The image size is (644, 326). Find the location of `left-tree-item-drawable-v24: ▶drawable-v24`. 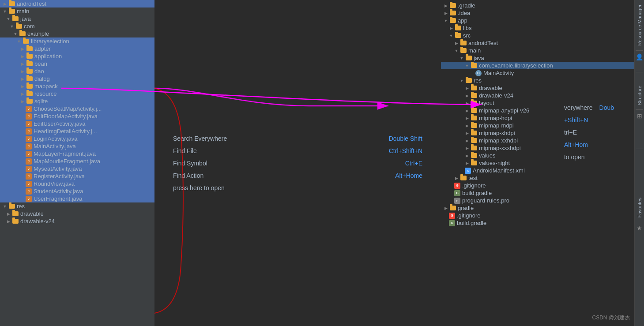

left-tree-item-drawable-v24: ▶drawable-v24 is located at coordinates (77, 221).